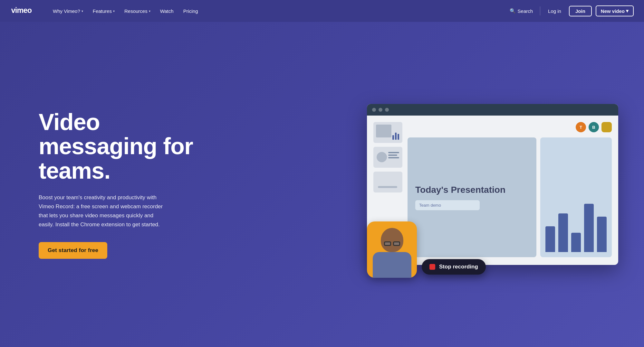 The height and width of the screenshot is (347, 644). What do you see at coordinates (278, 11) in the screenshot?
I see `nav-links: Why Vimeo? ▾ Features ▾ Resources ▾ Watc…` at bounding box center [278, 11].